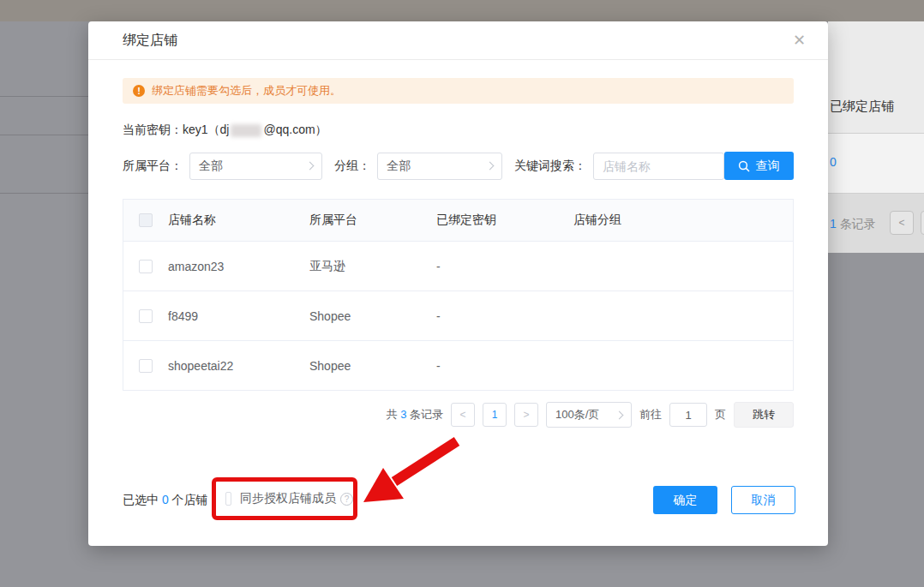 The height and width of the screenshot is (587, 924). Describe the element at coordinates (578, 415) in the screenshot. I see `page-size-value: 100条/页` at that location.